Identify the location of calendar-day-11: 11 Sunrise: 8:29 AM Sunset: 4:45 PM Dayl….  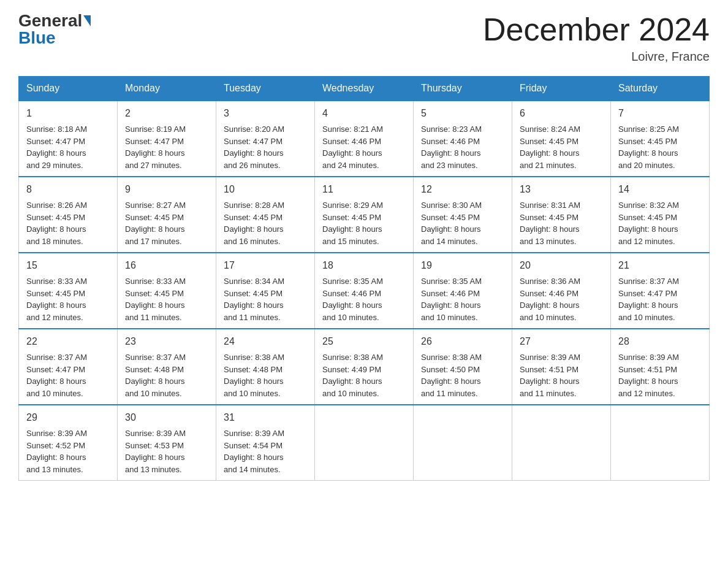
(364, 215).